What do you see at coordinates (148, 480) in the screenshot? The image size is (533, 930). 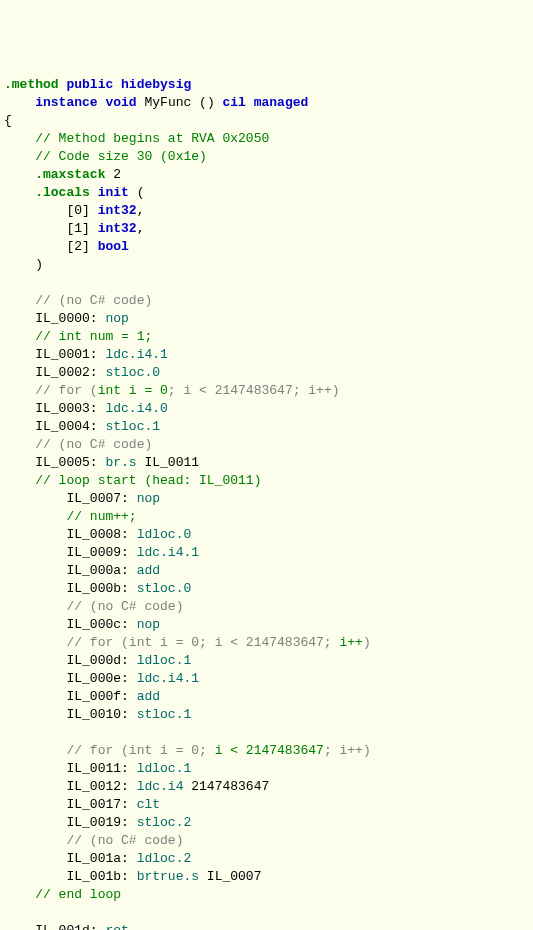 I see `token: // loop start (head: IL_0011)` at bounding box center [148, 480].